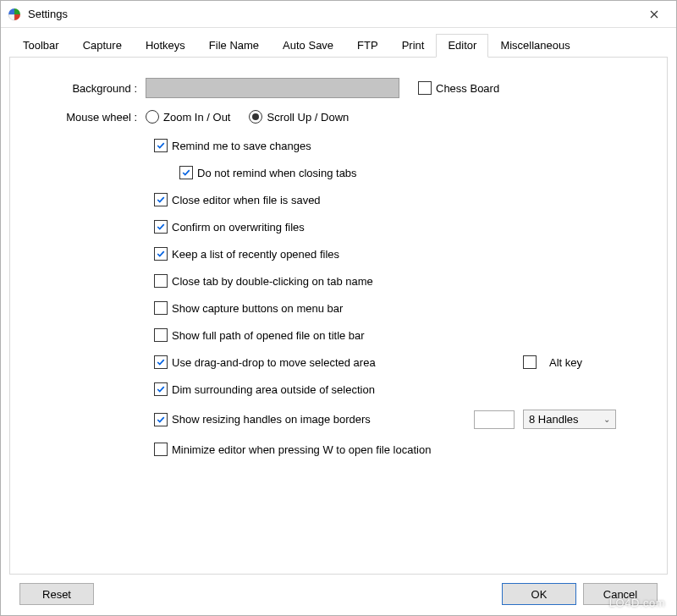 This screenshot has height=616, width=677. I want to click on option-recent_list: Keep a list of recently opened files, so click(398, 254).